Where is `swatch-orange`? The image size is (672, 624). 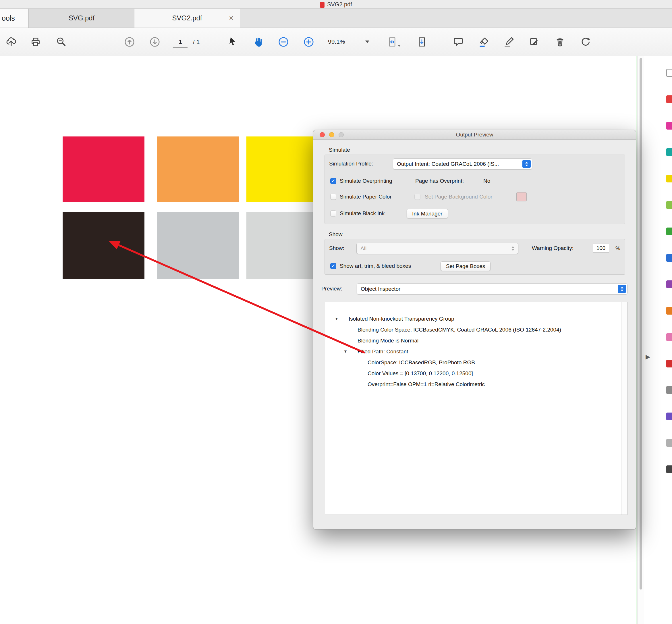
swatch-orange is located at coordinates (198, 169).